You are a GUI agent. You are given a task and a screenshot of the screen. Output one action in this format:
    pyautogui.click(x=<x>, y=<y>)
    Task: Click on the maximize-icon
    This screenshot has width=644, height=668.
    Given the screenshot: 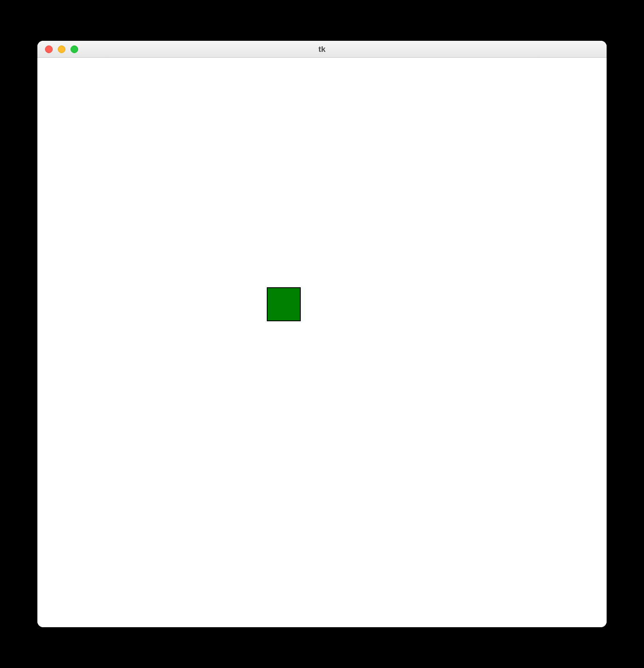 What is the action you would take?
    pyautogui.click(x=74, y=49)
    